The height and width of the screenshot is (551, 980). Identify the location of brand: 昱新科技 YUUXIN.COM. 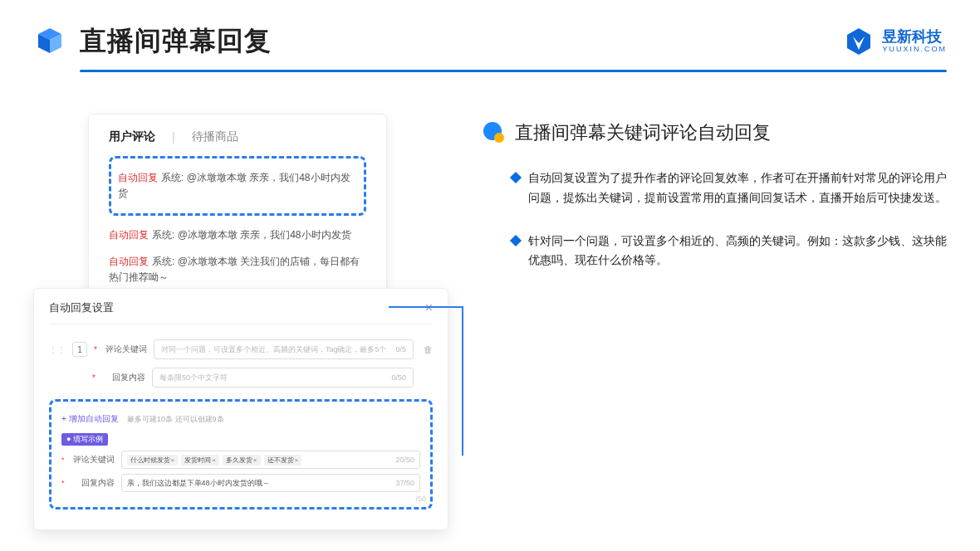
(895, 41).